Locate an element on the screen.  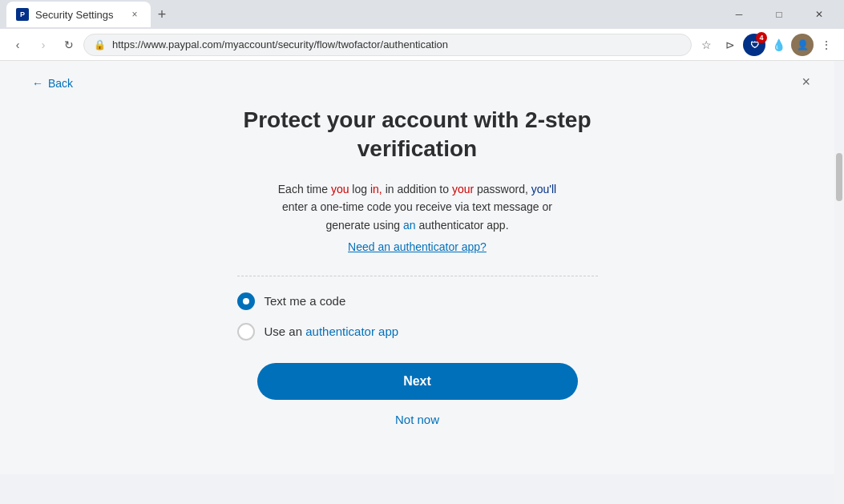
address-bar: 🔒 https://www.paypal.com/myaccount/secur… is located at coordinates (388, 45).